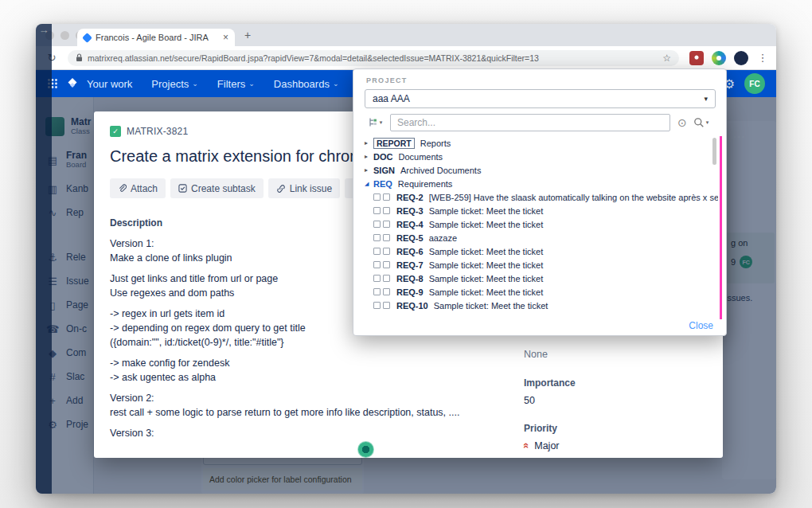 This screenshot has height=508, width=812. What do you see at coordinates (530, 123) in the screenshot?
I see `search-input` at bounding box center [530, 123].